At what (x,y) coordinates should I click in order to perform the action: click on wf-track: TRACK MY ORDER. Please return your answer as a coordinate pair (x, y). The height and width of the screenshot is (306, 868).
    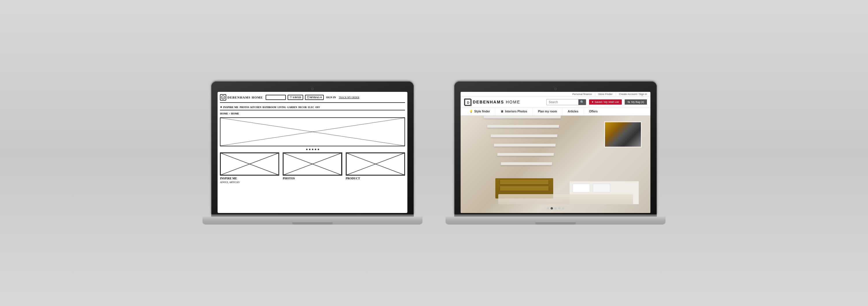
    Looking at the image, I should click on (349, 98).